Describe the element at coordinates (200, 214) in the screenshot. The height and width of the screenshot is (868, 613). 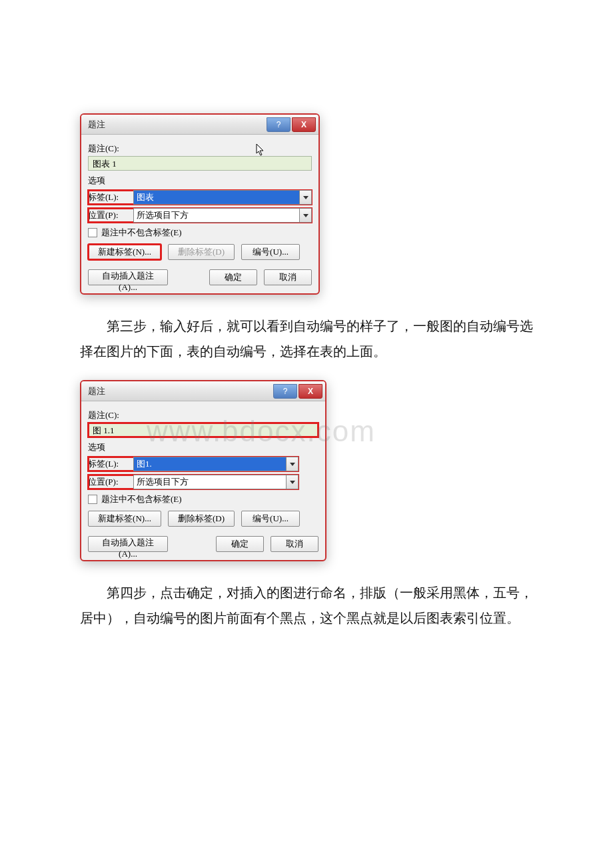
I see `dialog-body: 题注(C): 图表 1 选项 标签(L): 图表 位置(P): 所选项目下方 题…` at that location.